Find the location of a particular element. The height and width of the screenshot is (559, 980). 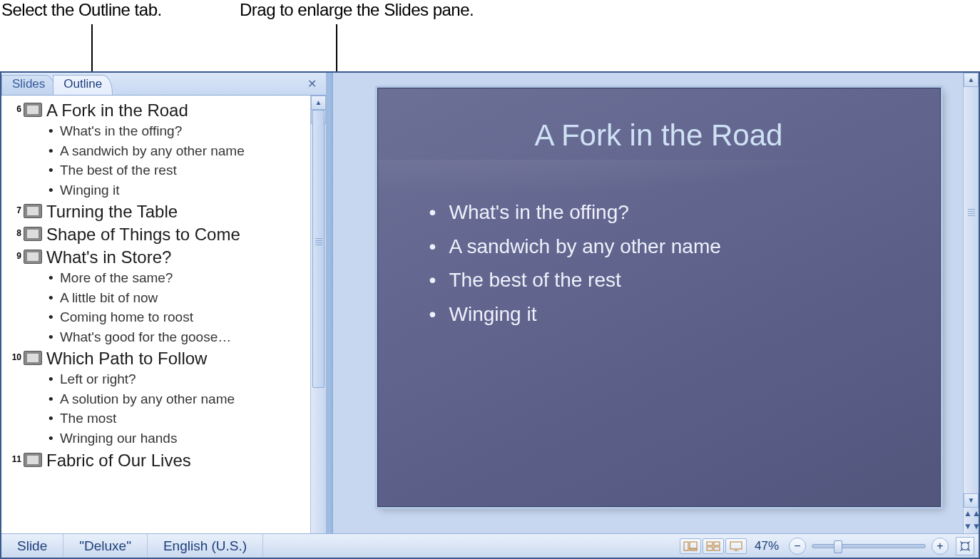

outline-bullet: Wringing our hands is located at coordinates (178, 439).